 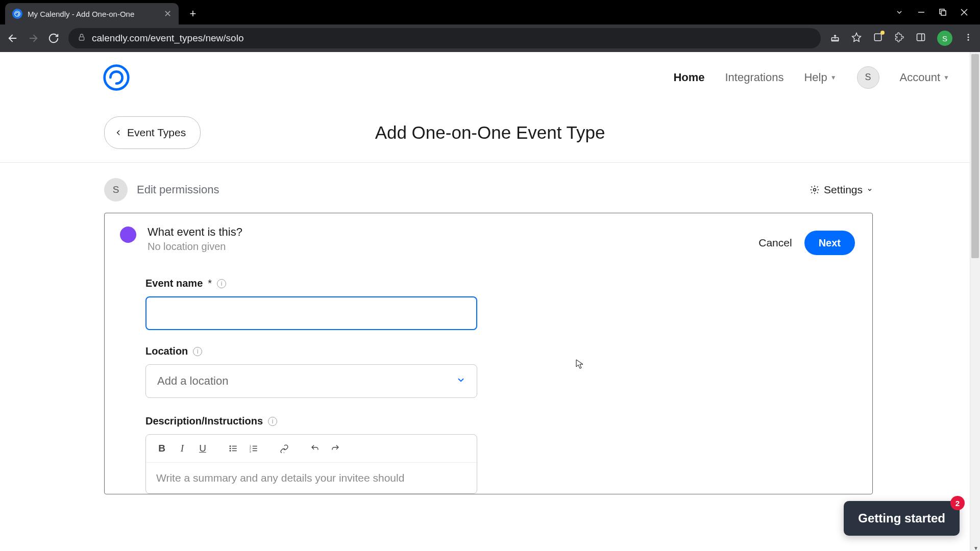 What do you see at coordinates (921, 12) in the screenshot?
I see `minimize-icon` at bounding box center [921, 12].